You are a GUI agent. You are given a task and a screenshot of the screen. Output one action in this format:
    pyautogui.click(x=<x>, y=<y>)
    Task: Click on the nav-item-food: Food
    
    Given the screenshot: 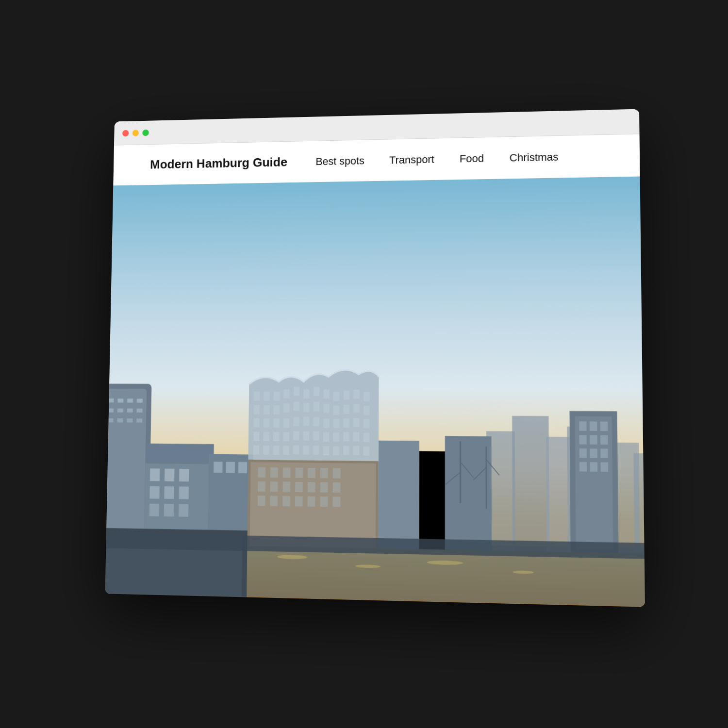 What is the action you would take?
    pyautogui.click(x=472, y=158)
    